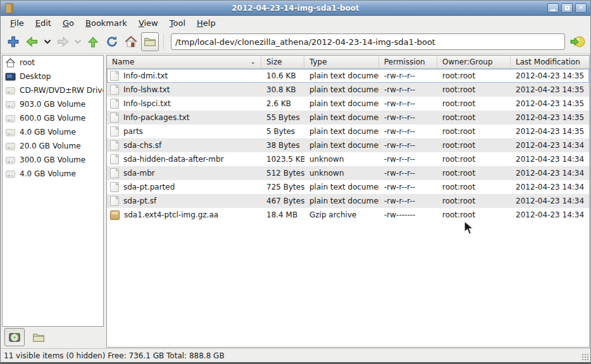 This screenshot has height=364, width=591. What do you see at coordinates (206, 23) in the screenshot?
I see `menu-item-label: Help` at bounding box center [206, 23].